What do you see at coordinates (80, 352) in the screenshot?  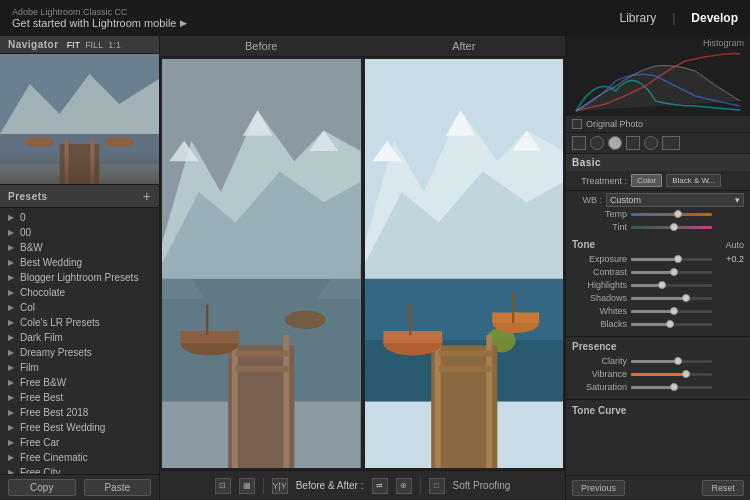 I see `list-item: ▶Dreamy Presets` at bounding box center [80, 352].